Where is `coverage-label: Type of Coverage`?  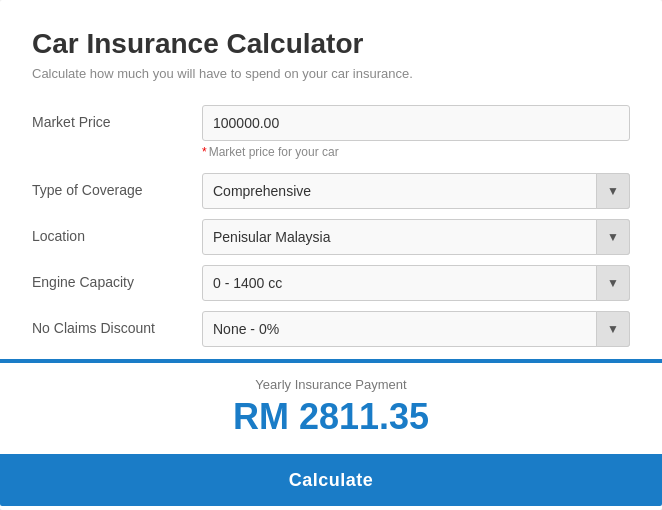
coverage-label: Type of Coverage is located at coordinates (117, 186).